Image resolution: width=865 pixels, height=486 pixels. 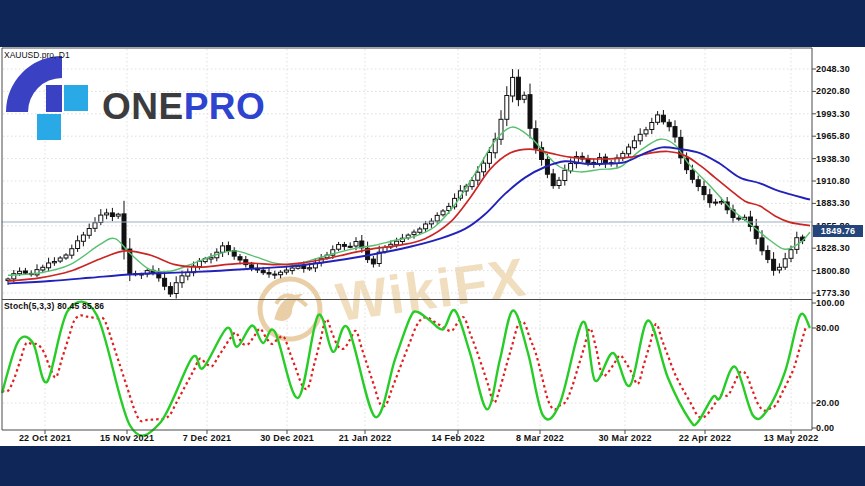 What do you see at coordinates (48, 99) in the screenshot?
I see `onepro-logo-icon` at bounding box center [48, 99].